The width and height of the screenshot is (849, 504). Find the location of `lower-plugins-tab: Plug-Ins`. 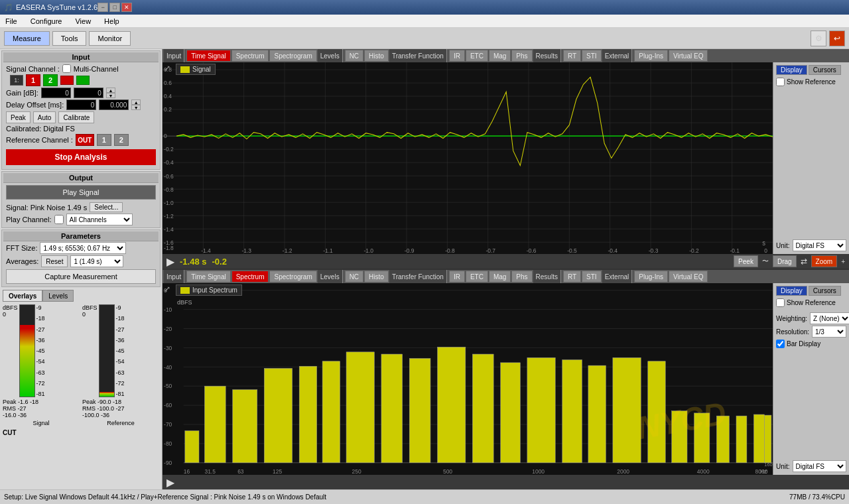

lower-plugins-tab: Plug-Ins is located at coordinates (651, 277).